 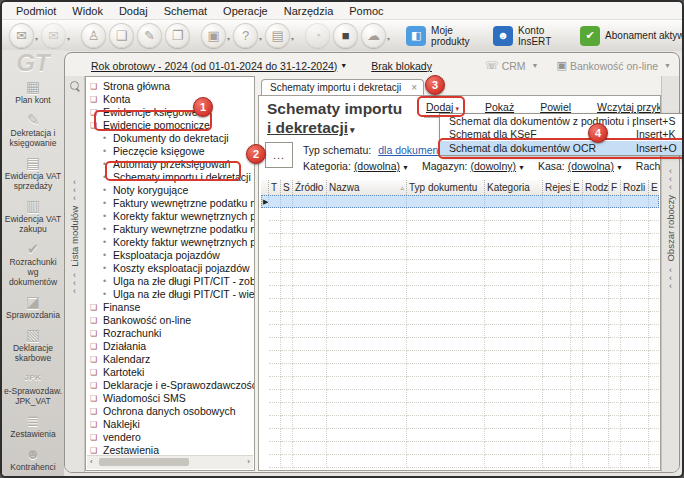 What do you see at coordinates (171, 372) in the screenshot?
I see `module-item: ❏Kartoteki` at bounding box center [171, 372].